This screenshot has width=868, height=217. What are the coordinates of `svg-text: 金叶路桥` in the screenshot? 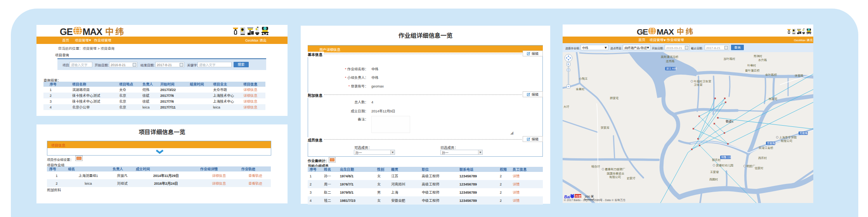 It's located at (771, 75).